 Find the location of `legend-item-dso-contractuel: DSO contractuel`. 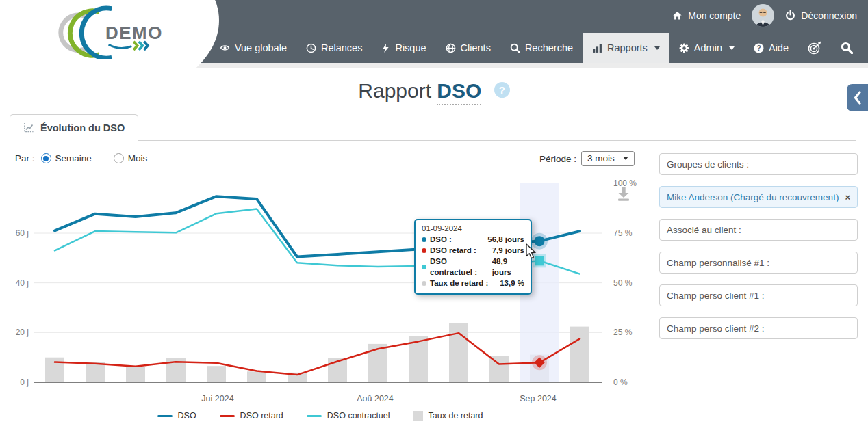

legend-item-dso-contractuel: DSO contractuel is located at coordinates (348, 416).